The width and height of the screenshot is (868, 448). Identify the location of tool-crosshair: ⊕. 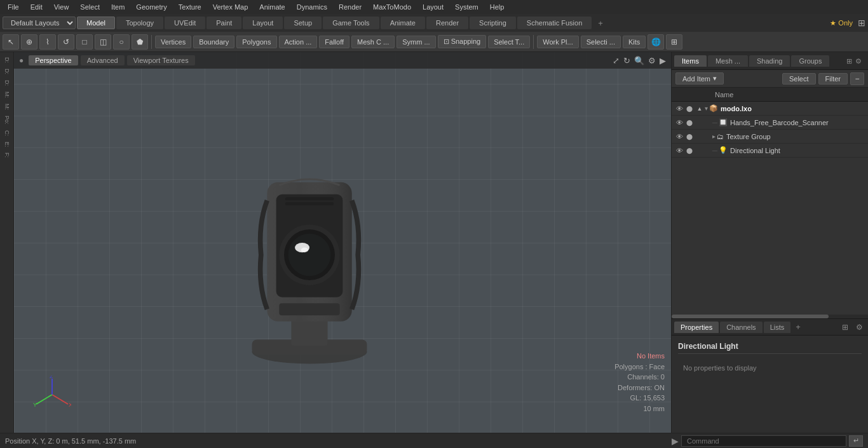
(29, 42).